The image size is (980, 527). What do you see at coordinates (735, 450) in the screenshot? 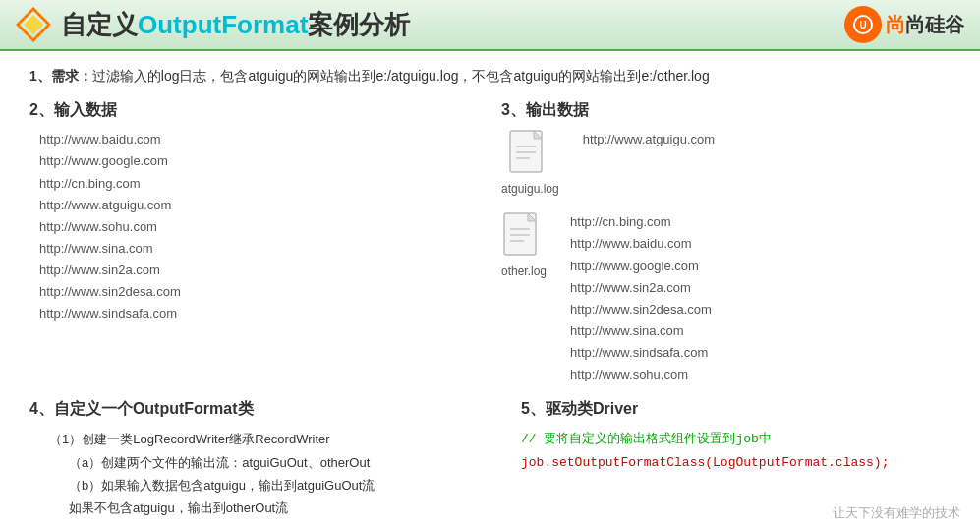
I see `code-block: // 要将自定义的输出格式组件设置到job中 job.setOutputForm…` at bounding box center [735, 450].